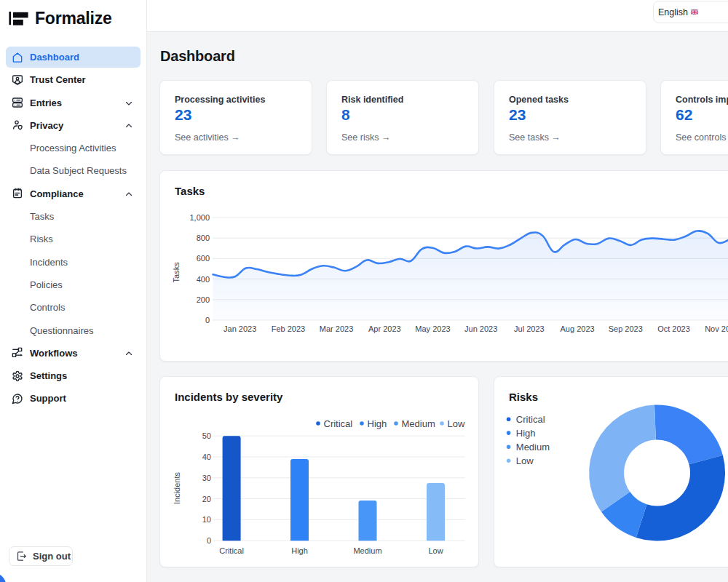  Describe the element at coordinates (207, 499) in the screenshot. I see `svg-text: 20` at that location.